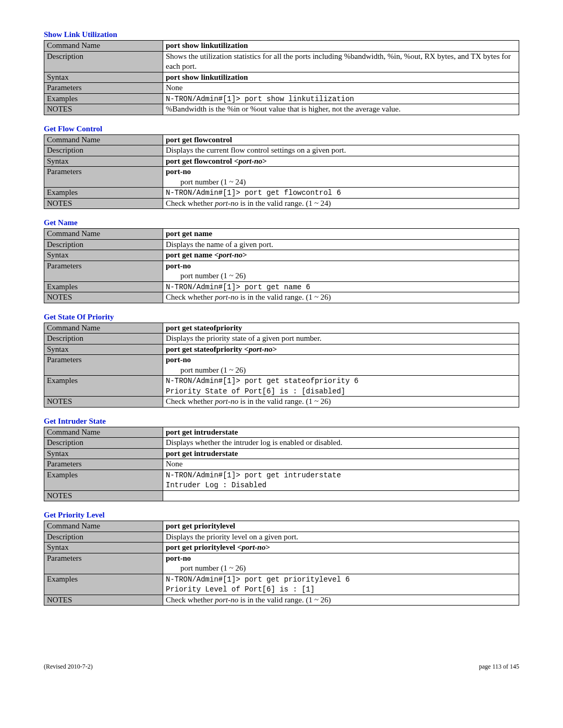  I want to click on footer-revised: (Revised 2010-7-2), so click(68, 667).